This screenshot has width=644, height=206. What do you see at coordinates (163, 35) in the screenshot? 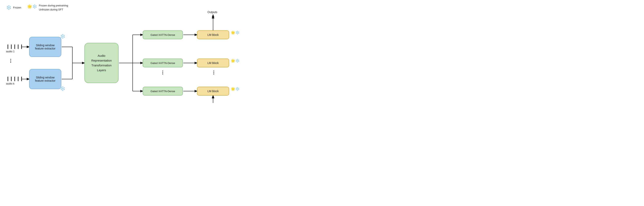
I see `gated-box-1-label: Gated XATTN-Dense` at bounding box center [163, 35].